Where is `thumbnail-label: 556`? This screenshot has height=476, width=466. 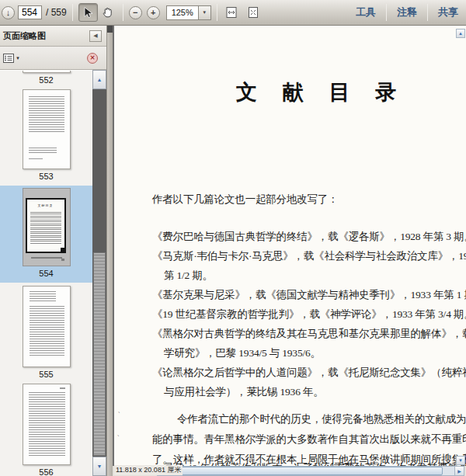
thumbnail-label: 556 is located at coordinates (47, 471).